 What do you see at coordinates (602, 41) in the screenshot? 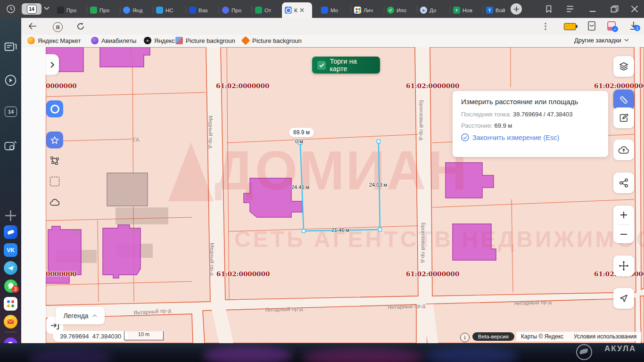
I see `other-bookmarks: Другие закладки` at bounding box center [602, 41].